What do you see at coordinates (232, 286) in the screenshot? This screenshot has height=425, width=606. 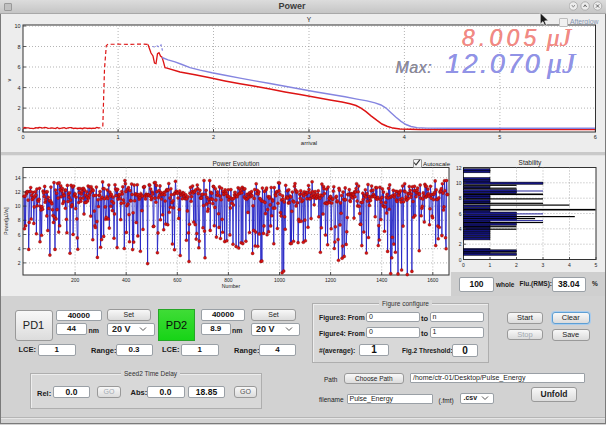 I see `svg-text: Number` at bounding box center [232, 286].